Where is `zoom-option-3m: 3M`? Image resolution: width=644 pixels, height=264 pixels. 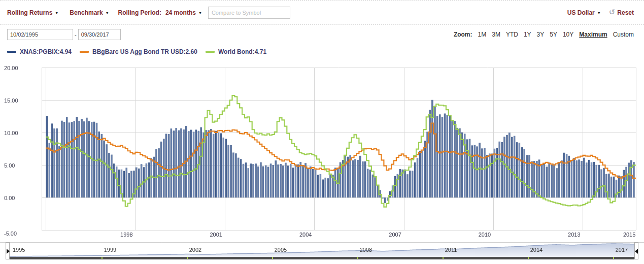
zoom-option-3m: 3M is located at coordinates (496, 35).